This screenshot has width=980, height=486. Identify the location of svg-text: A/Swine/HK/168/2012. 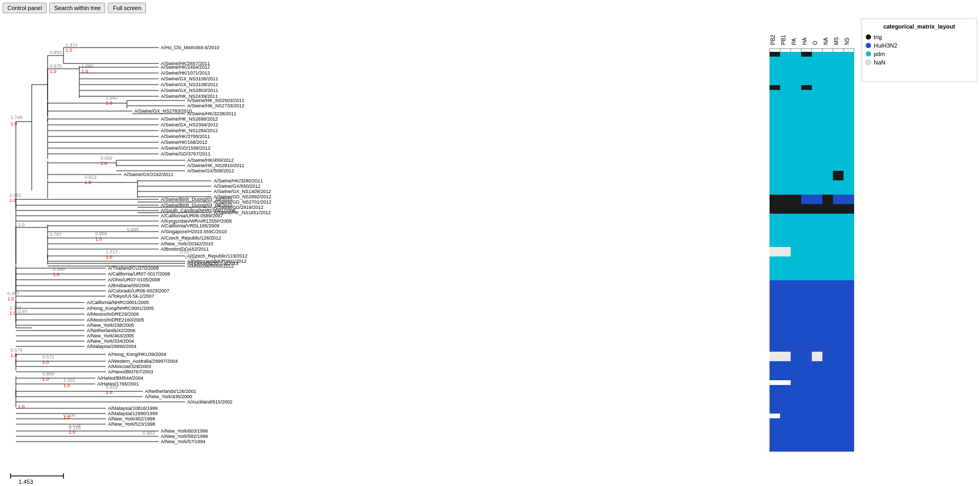
(184, 142).